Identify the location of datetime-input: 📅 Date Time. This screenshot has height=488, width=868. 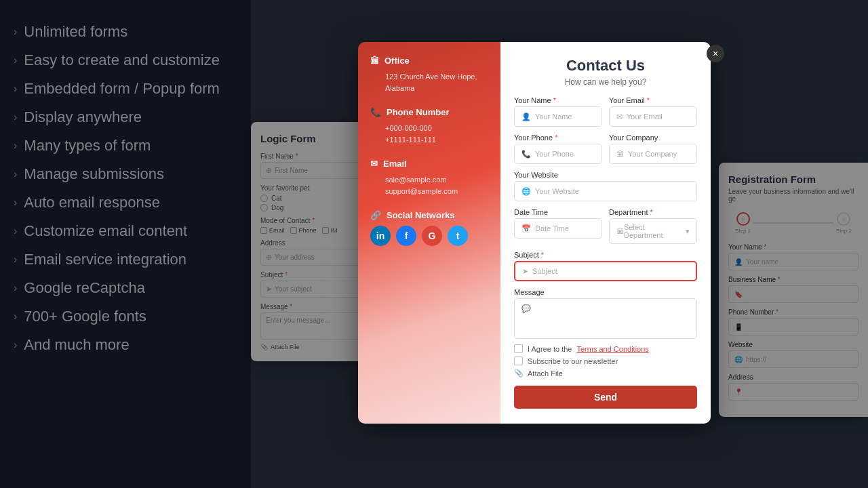
(558, 228).